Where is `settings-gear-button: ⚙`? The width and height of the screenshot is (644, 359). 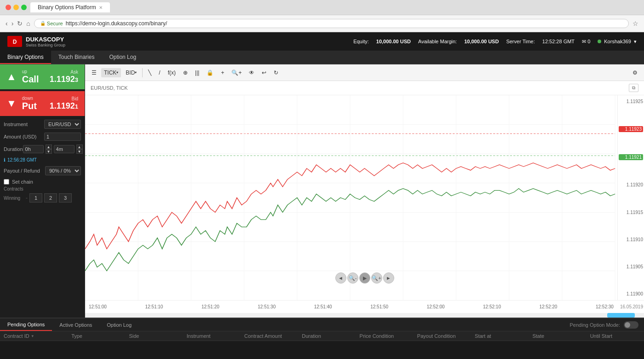 settings-gear-button: ⚙ is located at coordinates (635, 73).